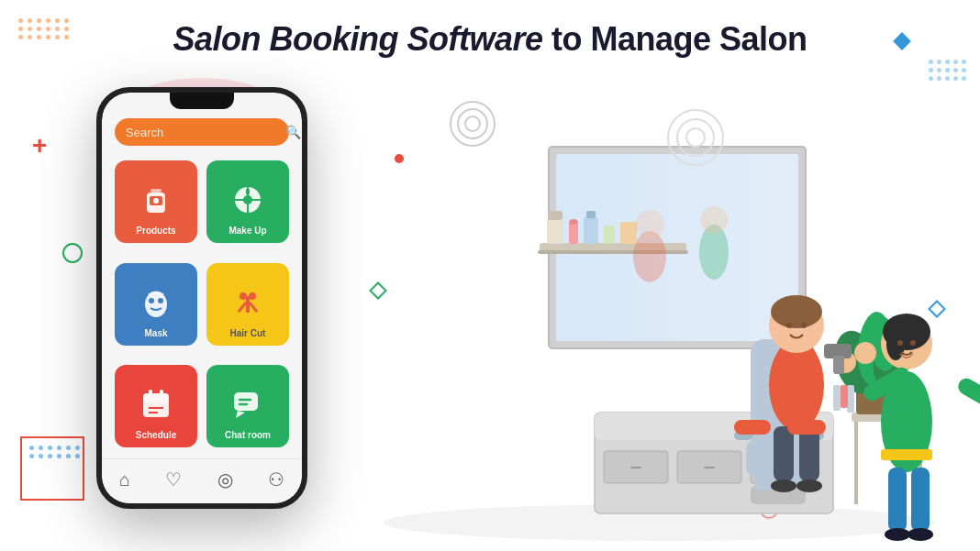  I want to click on nav-profile-icon: ⚇, so click(276, 479).